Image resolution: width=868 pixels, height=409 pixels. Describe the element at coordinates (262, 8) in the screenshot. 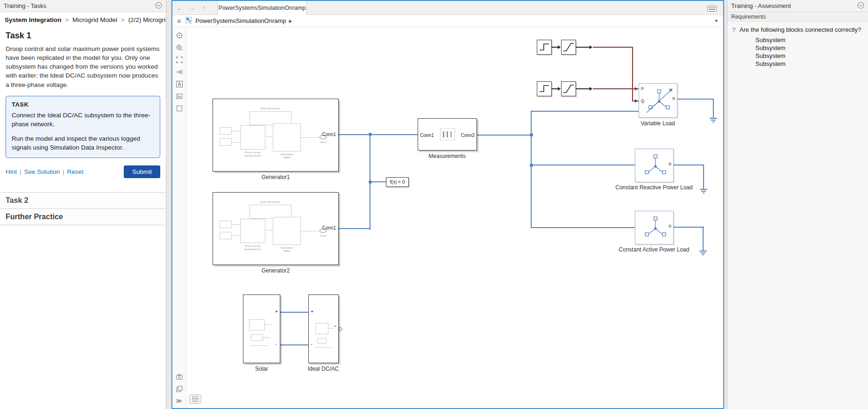

I see `model-tab: PowerSystemsSimulationOnramp` at that location.